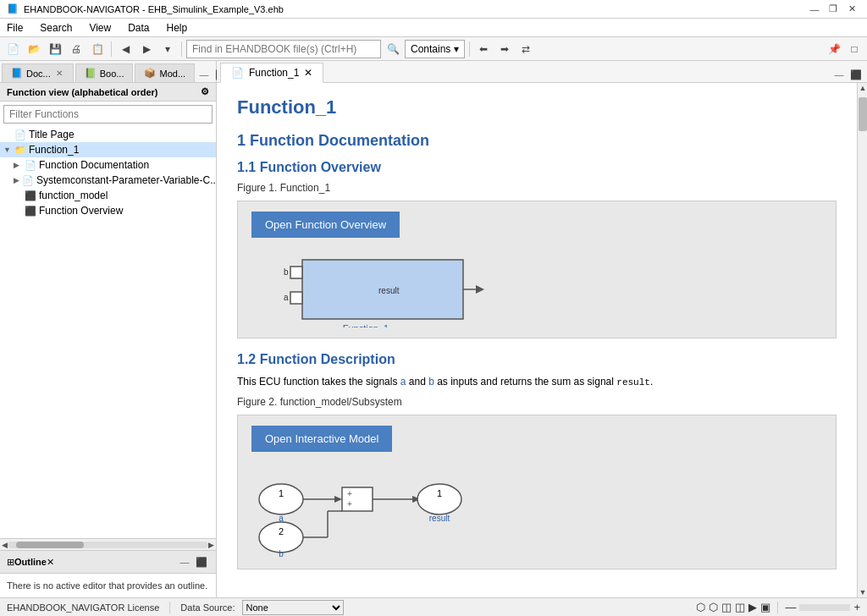 The width and height of the screenshot is (867, 616). What do you see at coordinates (862, 340) in the screenshot?
I see `vscroll-track` at bounding box center [862, 340].